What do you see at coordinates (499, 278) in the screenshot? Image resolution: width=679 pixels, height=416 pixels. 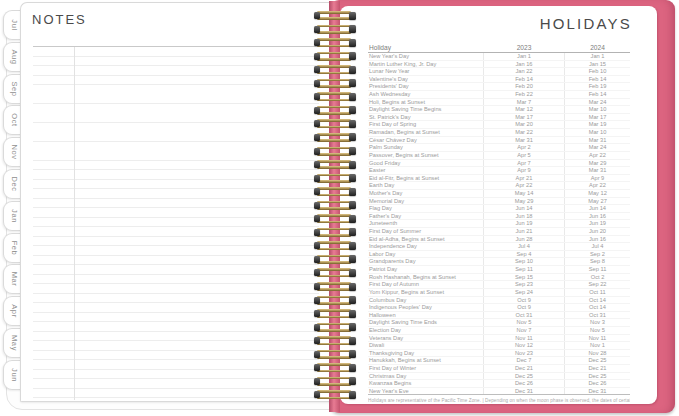 I see `table-row: Rosh Hashanah, Begins at SunsetSep 15Oct…` at bounding box center [499, 278].